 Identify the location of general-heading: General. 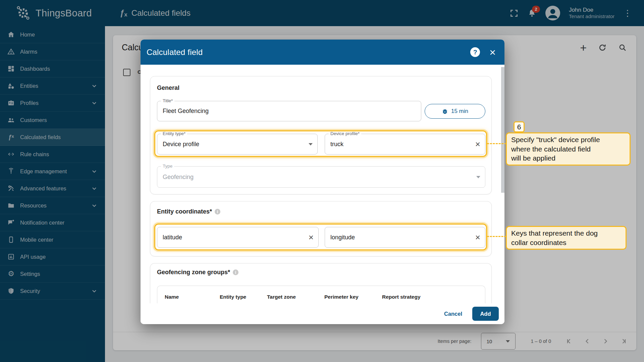
(168, 88).